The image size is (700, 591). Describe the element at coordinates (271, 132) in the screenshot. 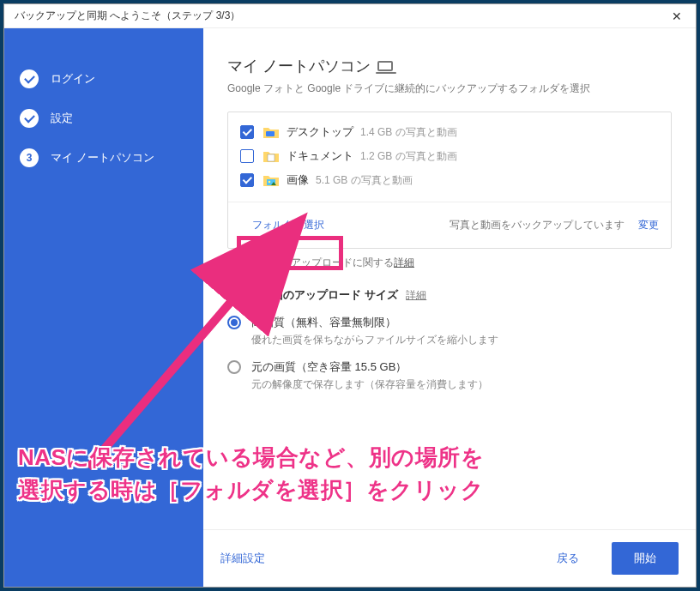

I see `desktop-folder-icon` at that location.